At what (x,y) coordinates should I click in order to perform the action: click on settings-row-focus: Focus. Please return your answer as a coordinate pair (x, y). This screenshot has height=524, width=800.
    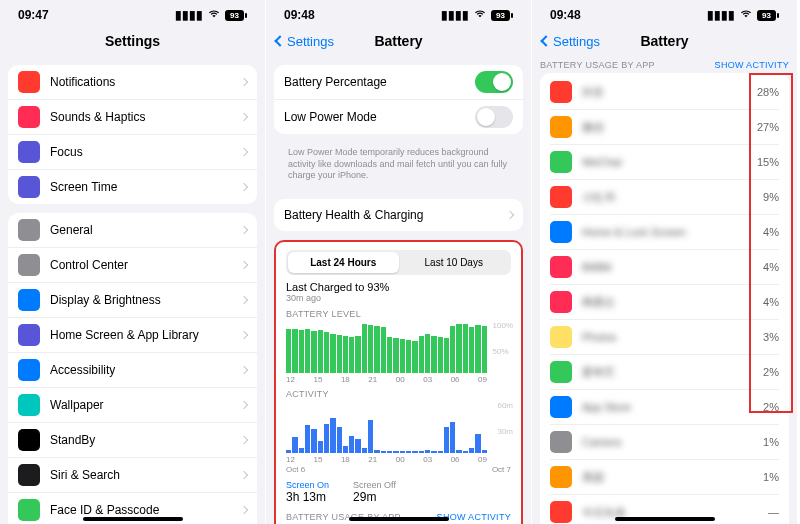
    Looking at the image, I should click on (132, 152).